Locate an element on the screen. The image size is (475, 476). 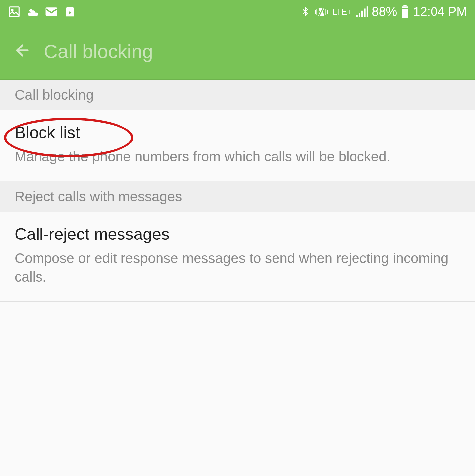
battery-icon is located at coordinates (405, 12).